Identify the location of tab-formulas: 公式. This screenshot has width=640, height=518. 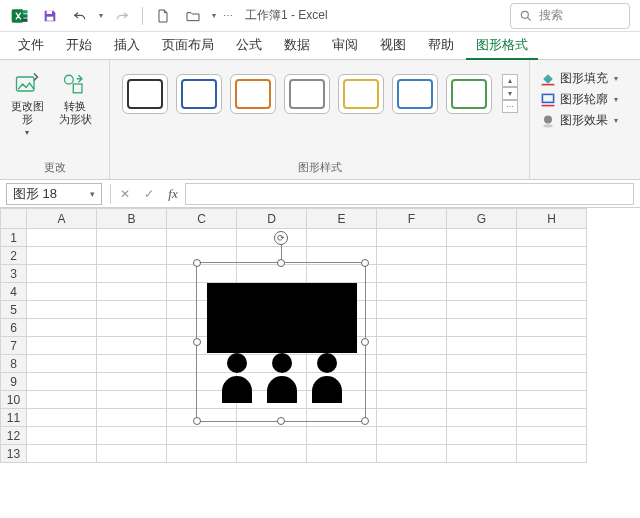
(249, 46).